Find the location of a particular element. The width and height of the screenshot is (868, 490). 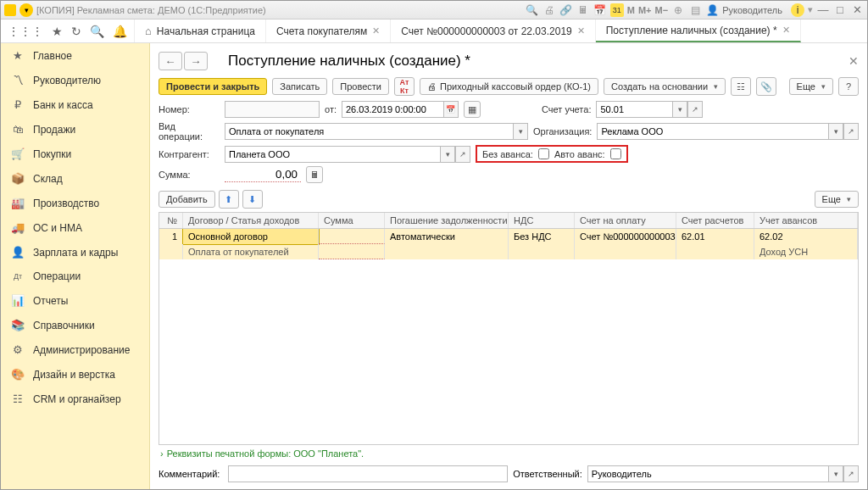

cell-invoice: Счет №000000000003 от 22.03.2019 is located at coordinates (626, 237).